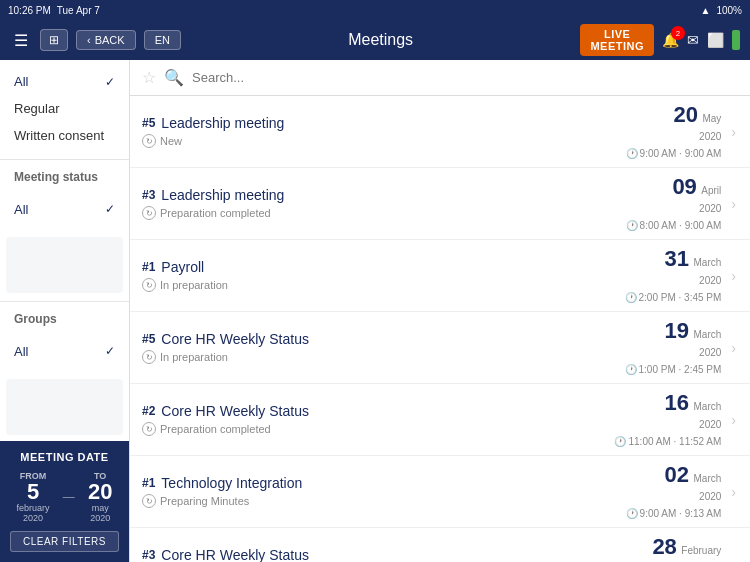 The height and width of the screenshot is (562, 750). Describe the element at coordinates (736, 40) in the screenshot. I see `green-indicator` at that location.